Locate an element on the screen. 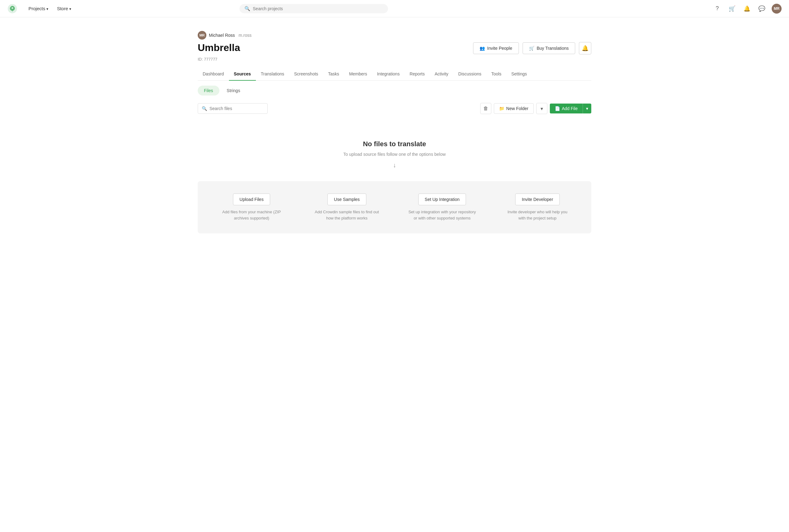  tab-members: Members is located at coordinates (358, 74).